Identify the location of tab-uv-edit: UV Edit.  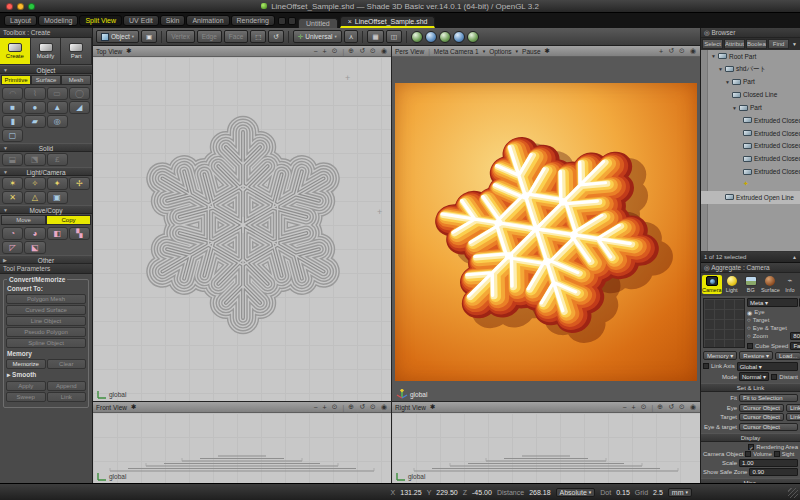
(141, 20).